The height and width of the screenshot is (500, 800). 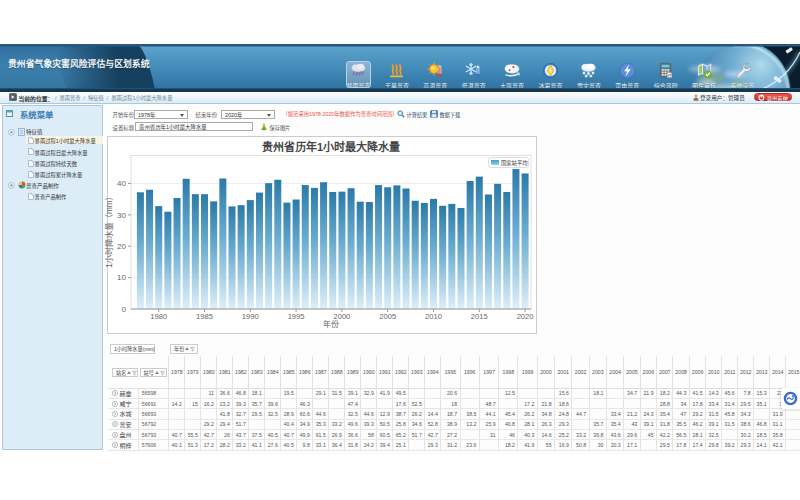 What do you see at coordinates (158, 316) in the screenshot?
I see `svg-text: 1980` at bounding box center [158, 316].